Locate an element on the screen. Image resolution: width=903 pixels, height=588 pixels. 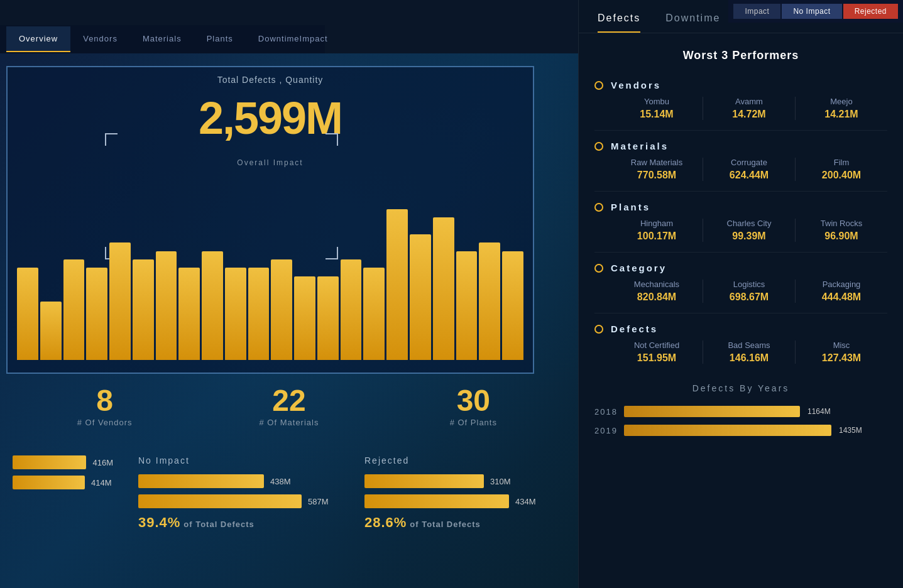
cat-dot-materials is located at coordinates (599, 146).